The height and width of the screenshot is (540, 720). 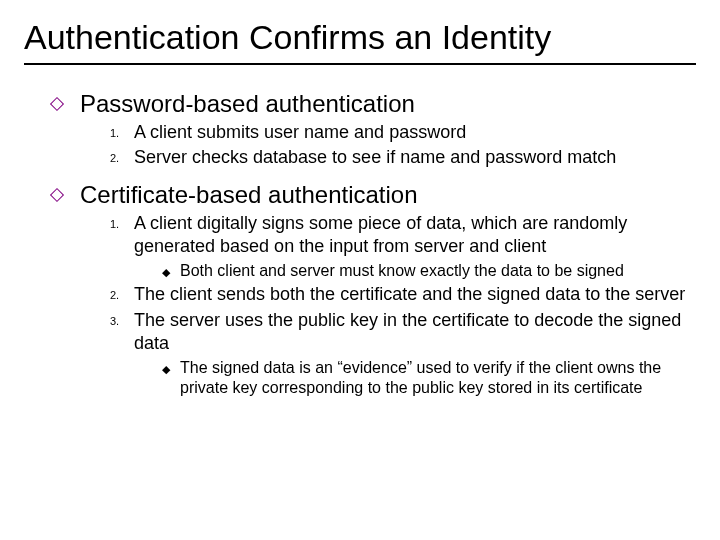 I want to click on list-item: 3. The server uses the public key in the…, so click(x=400, y=354).